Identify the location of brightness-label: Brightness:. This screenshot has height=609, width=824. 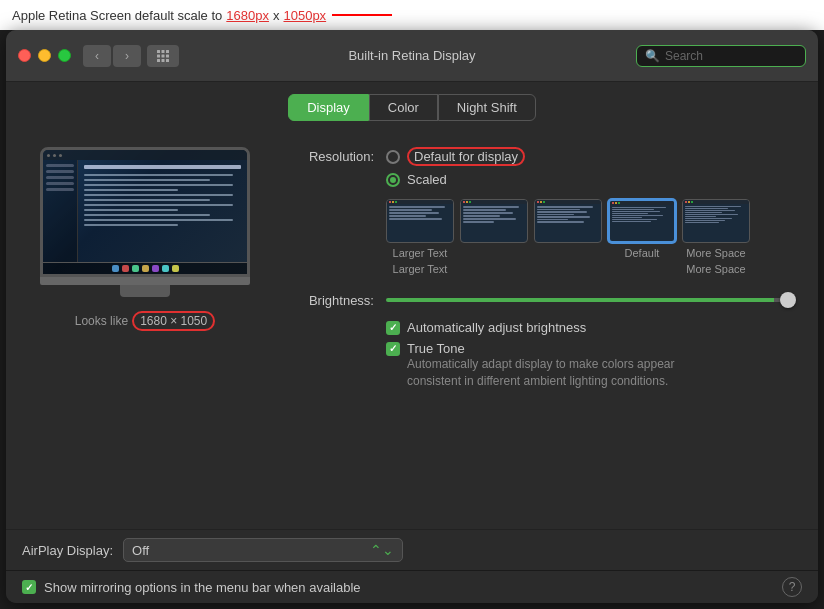
(329, 300).